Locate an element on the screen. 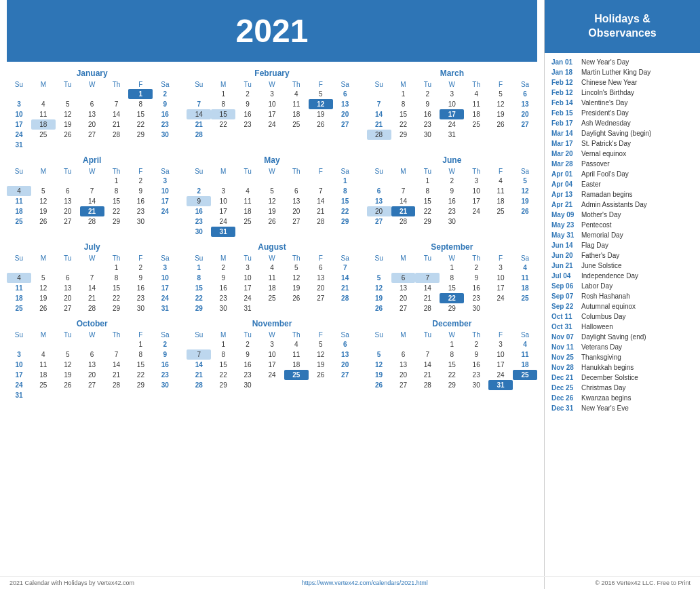 Image resolution: width=700 pixels, height=589 pixels. calendar-day: 8 is located at coordinates (427, 191).